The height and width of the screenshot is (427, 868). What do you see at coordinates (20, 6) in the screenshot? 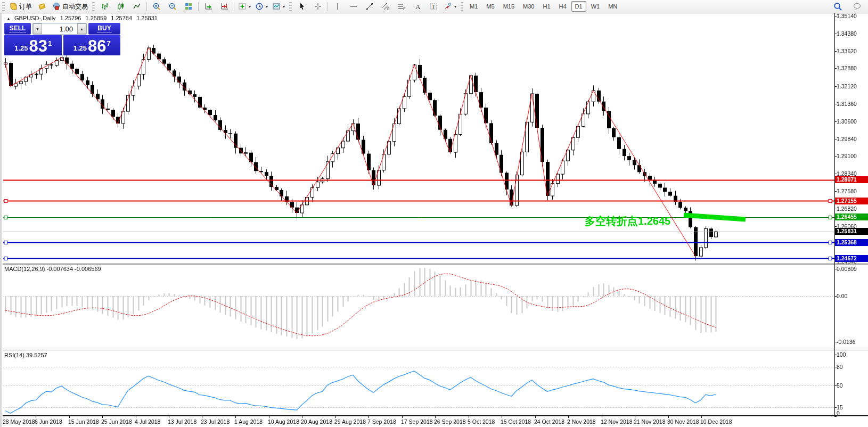
I see `new-order-button: 订单` at bounding box center [20, 6].